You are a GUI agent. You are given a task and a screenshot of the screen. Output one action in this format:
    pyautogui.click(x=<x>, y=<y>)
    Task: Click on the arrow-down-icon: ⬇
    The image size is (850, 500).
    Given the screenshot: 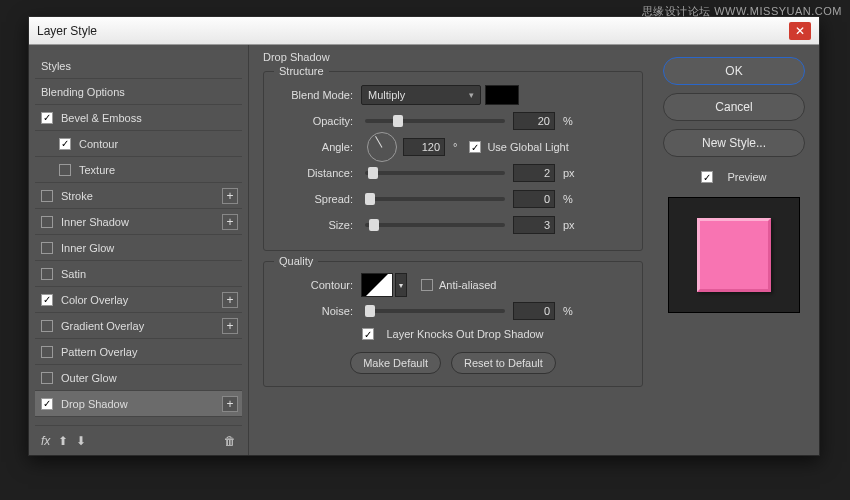 What is the action you would take?
    pyautogui.click(x=81, y=441)
    